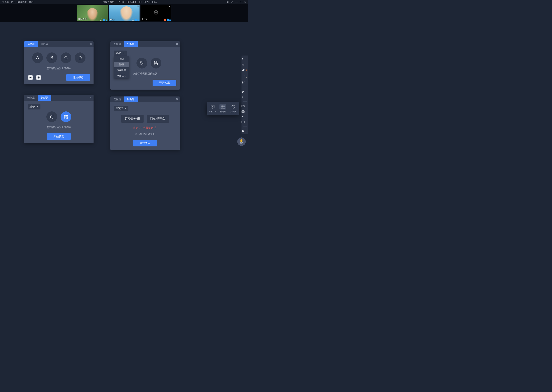  What do you see at coordinates (38, 58) in the screenshot?
I see `option-a: A` at bounding box center [38, 58].